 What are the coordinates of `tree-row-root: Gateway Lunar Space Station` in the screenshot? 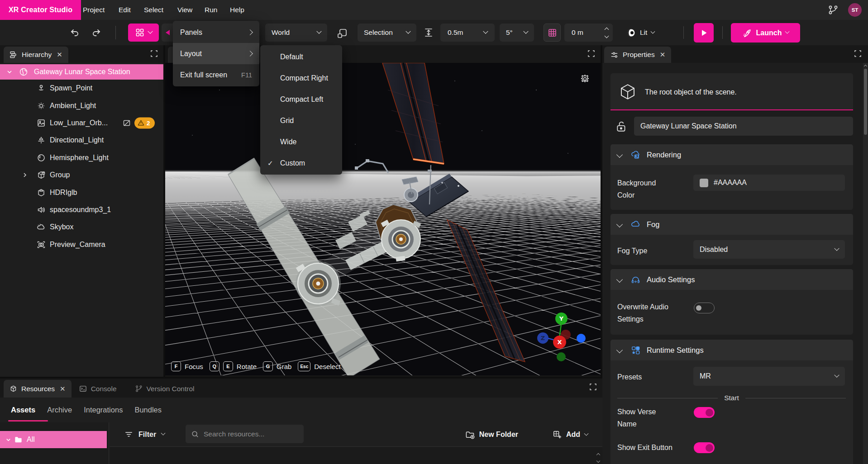 It's located at (81, 72).